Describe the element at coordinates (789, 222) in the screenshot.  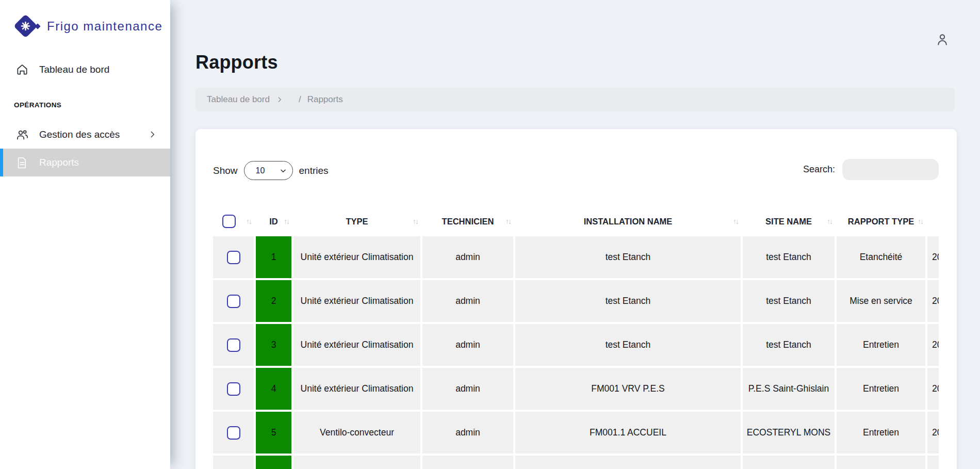
I see `header-label: SITE NAME` at that location.